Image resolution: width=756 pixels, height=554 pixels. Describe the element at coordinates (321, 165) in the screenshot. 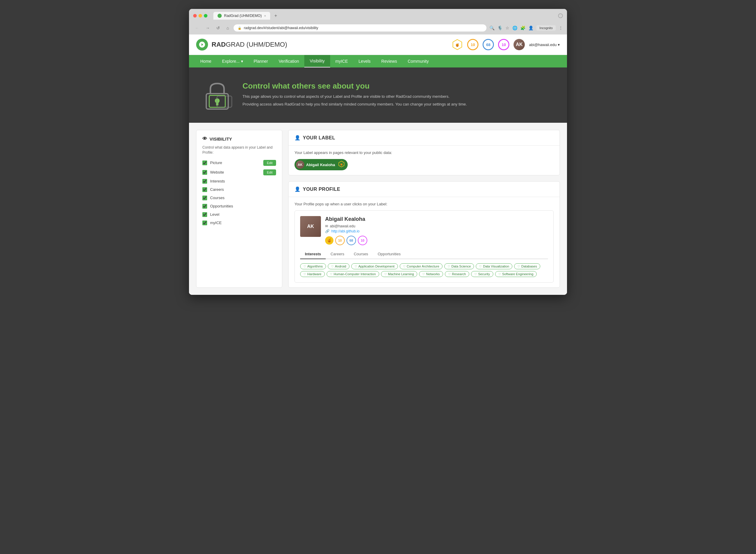

I see `label-username: Abigail Kealoha` at that location.